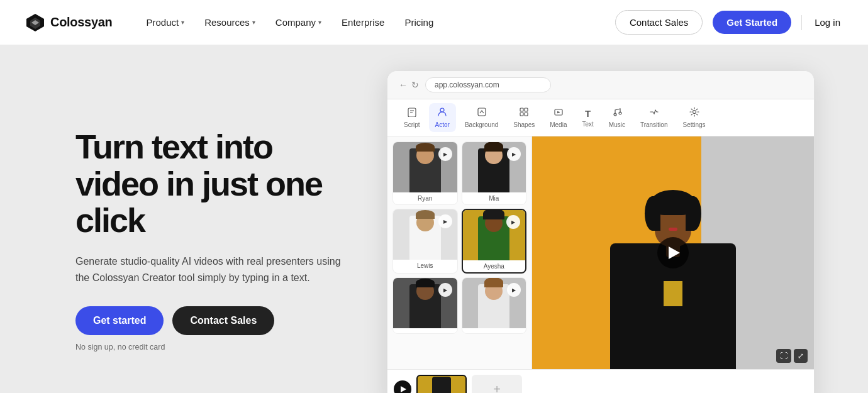 Image resolution: width=868 pixels, height=393 pixels. What do you see at coordinates (482, 125) in the screenshot?
I see `background-label: Background` at bounding box center [482, 125].